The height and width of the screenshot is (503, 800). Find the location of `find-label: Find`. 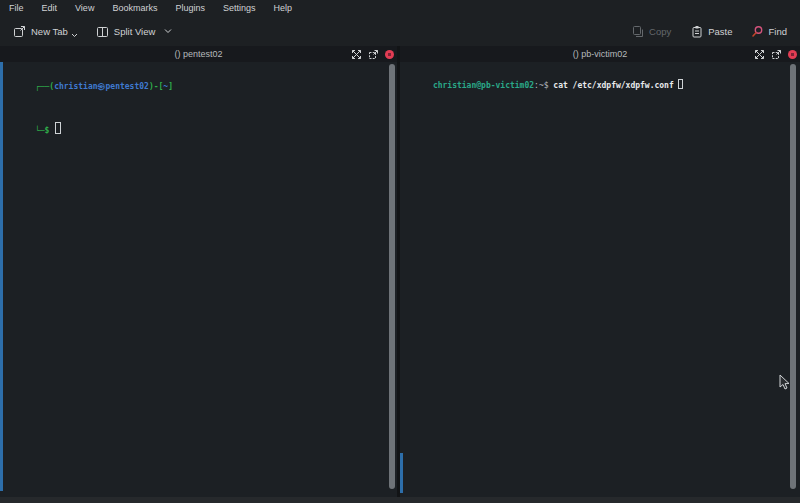

find-label: Find is located at coordinates (778, 32).